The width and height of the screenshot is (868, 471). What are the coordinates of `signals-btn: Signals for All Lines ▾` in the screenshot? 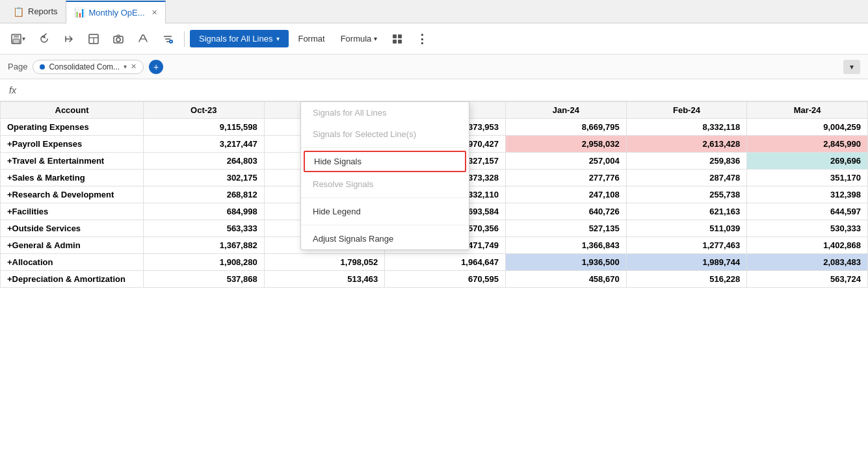 It's located at (239, 39).